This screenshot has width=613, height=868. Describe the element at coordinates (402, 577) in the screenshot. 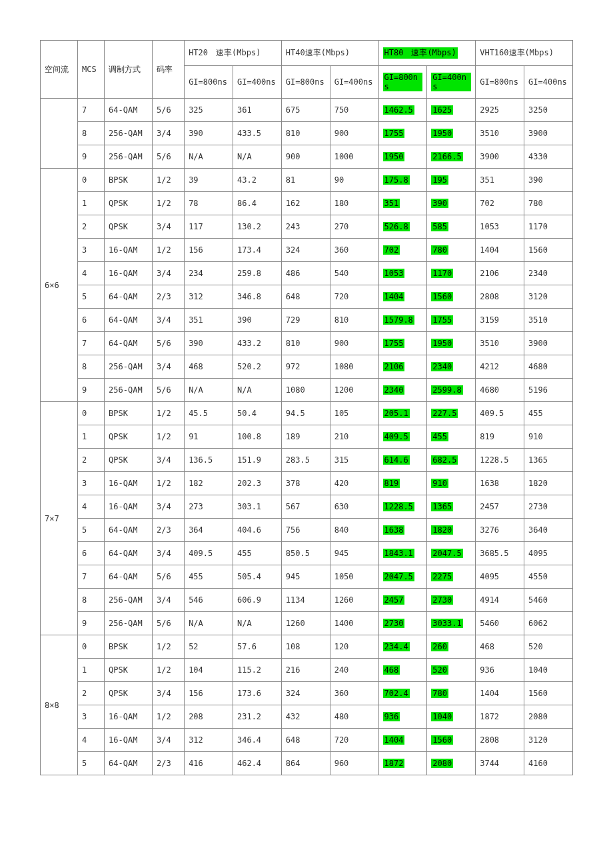

I see `cell-ht80-gi800: 2047.5` at that location.